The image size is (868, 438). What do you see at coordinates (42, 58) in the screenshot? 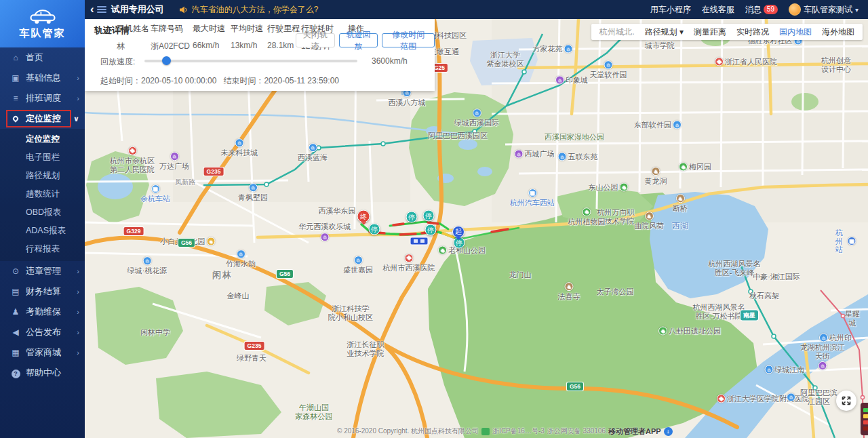
I see `sidebar-item-home: ⌂ 首页` at bounding box center [42, 58].